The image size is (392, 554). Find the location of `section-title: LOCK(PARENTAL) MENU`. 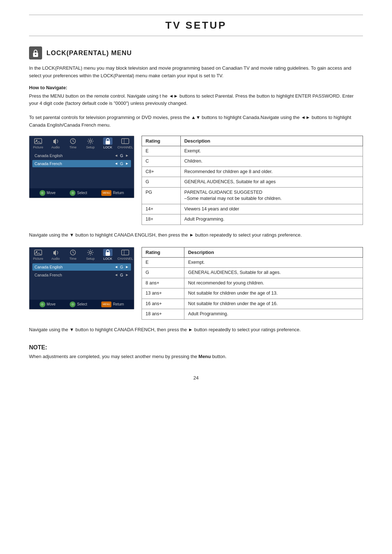

section-title: LOCK(PARENTAL) MENU is located at coordinates (89, 53).